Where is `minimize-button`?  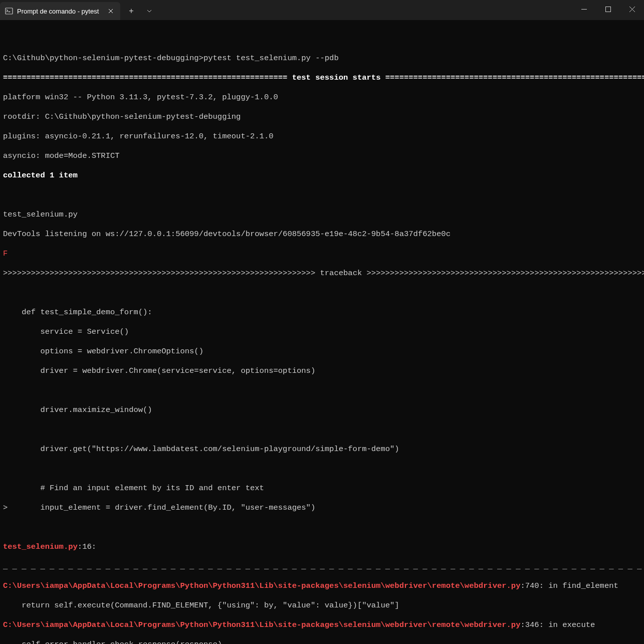 minimize-button is located at coordinates (584, 9).